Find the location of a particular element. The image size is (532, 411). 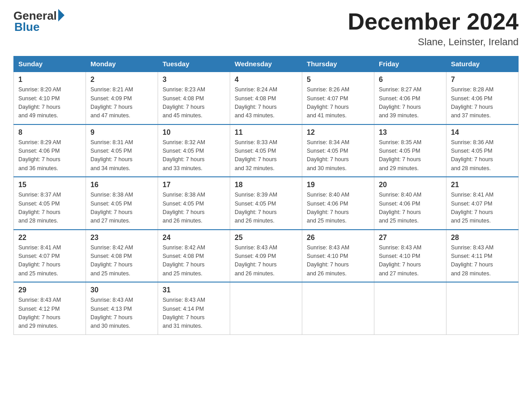

calendar-day-cell: 2Sunrise: 8:21 AMSunset: 4:09 PMDaylight… is located at coordinates (122, 98).